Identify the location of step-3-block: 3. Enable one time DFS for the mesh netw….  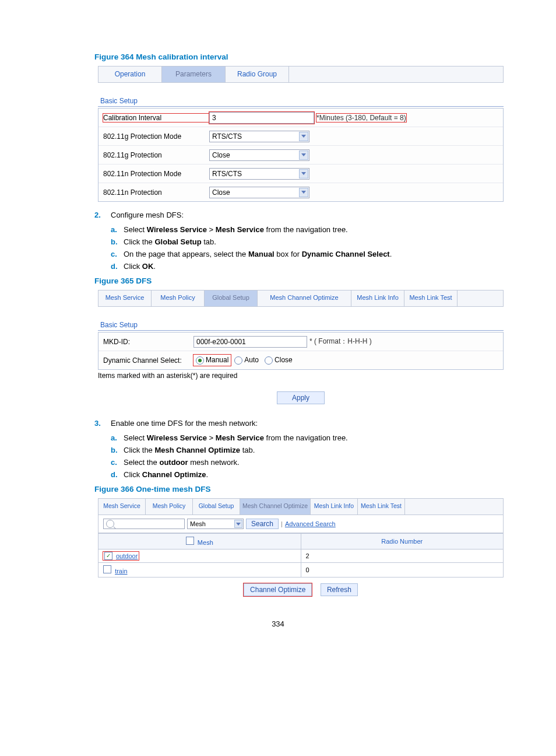
(299, 449).